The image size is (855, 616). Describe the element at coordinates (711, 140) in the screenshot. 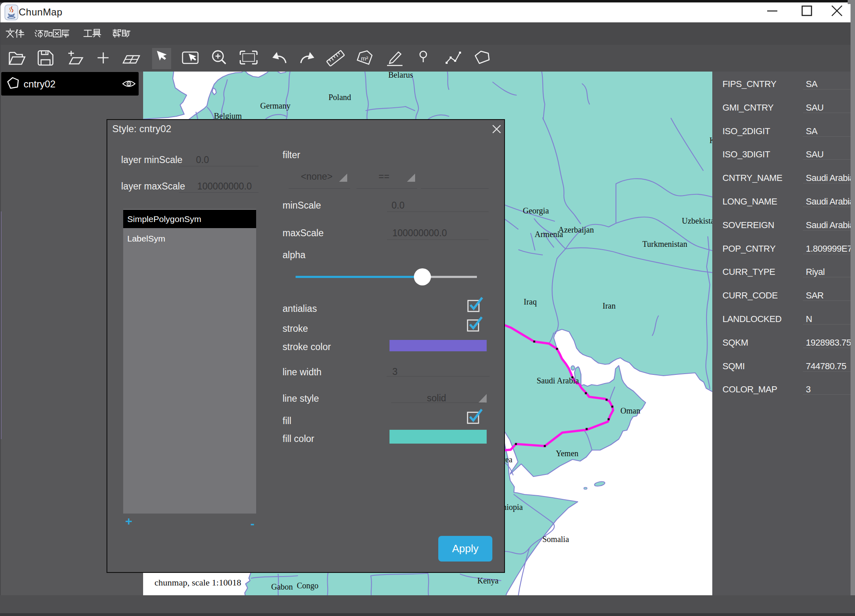

I see `svg-text: K` at that location.